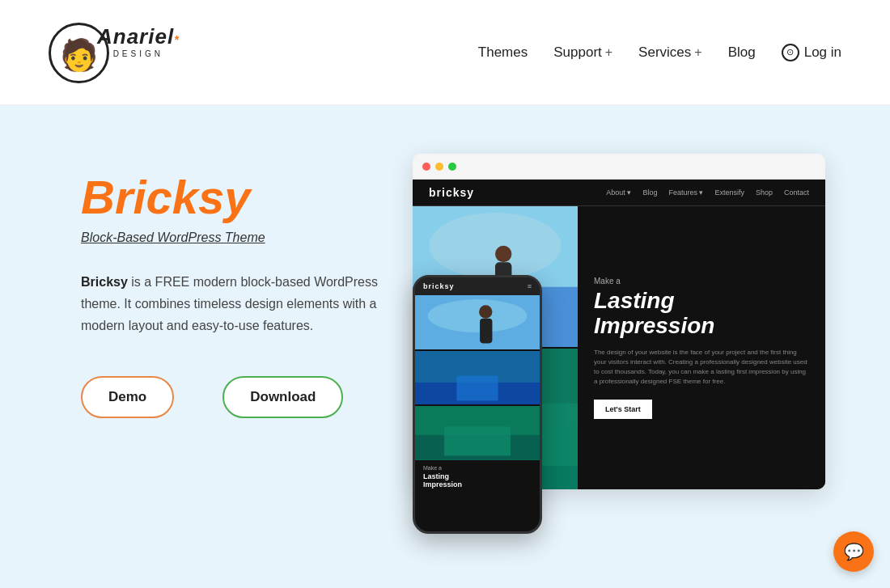 Image resolution: width=890 pixels, height=588 pixels. What do you see at coordinates (477, 477) in the screenshot?
I see `phone-caption: Make a Lasting Impression` at bounding box center [477, 477].